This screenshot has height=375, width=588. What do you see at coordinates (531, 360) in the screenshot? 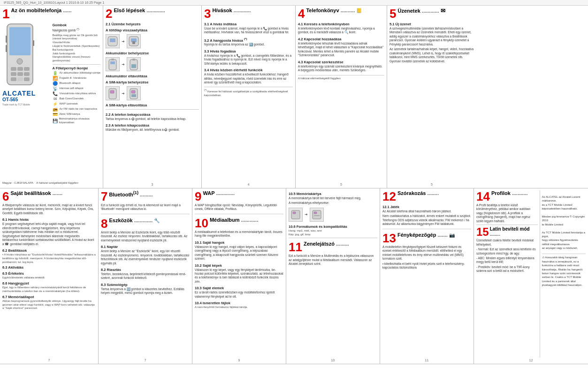
I see `page-num-14: 12` at bounding box center [531, 360].